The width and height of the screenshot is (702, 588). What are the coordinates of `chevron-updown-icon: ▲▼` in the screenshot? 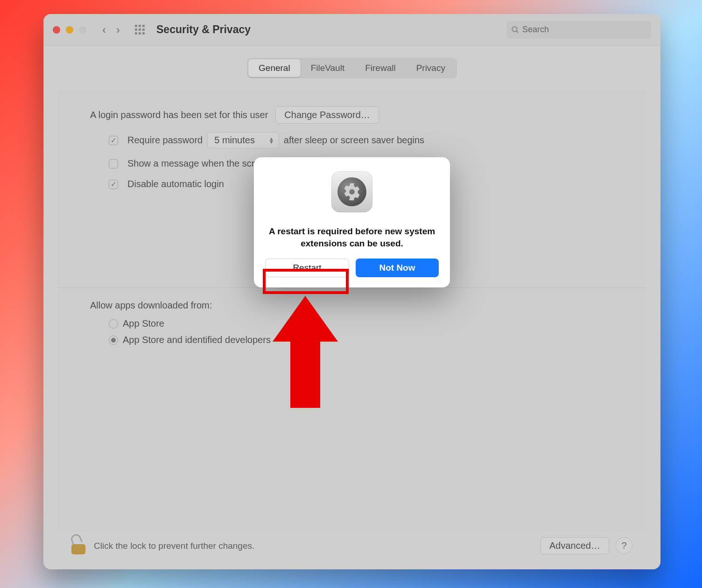 It's located at (272, 140).